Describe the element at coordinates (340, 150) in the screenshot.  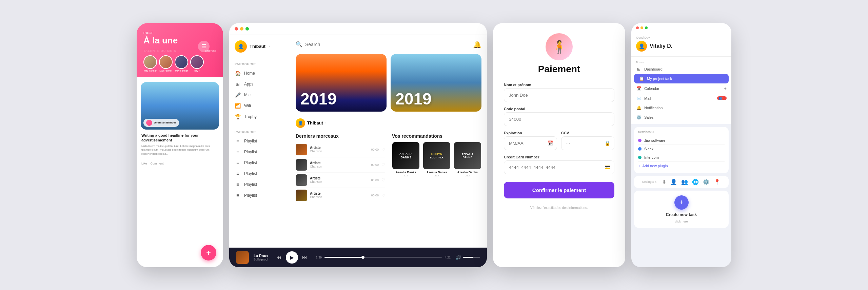
I see `track-row-1: Artiste Chanson 00:00 ♡` at that location.